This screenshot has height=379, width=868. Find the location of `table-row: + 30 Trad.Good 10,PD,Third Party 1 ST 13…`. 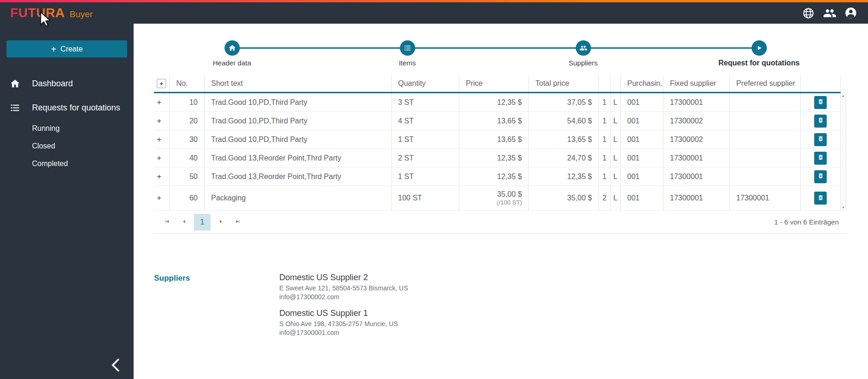

table-row: + 30 Trad.Good 10,PD,Third Party 1 ST 13… is located at coordinates (497, 140).